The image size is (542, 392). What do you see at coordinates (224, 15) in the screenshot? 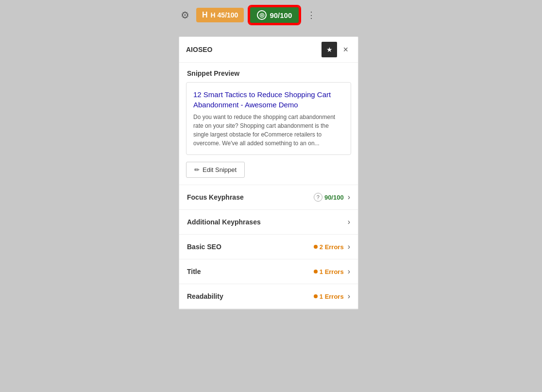
I see `h-score-value: H 45/100` at bounding box center [224, 15].